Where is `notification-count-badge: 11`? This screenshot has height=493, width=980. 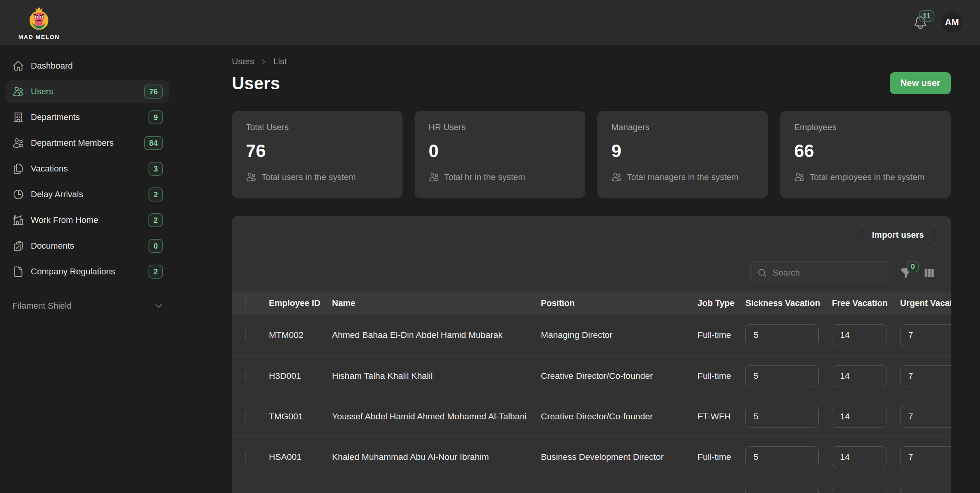
notification-count-badge: 11 is located at coordinates (927, 16).